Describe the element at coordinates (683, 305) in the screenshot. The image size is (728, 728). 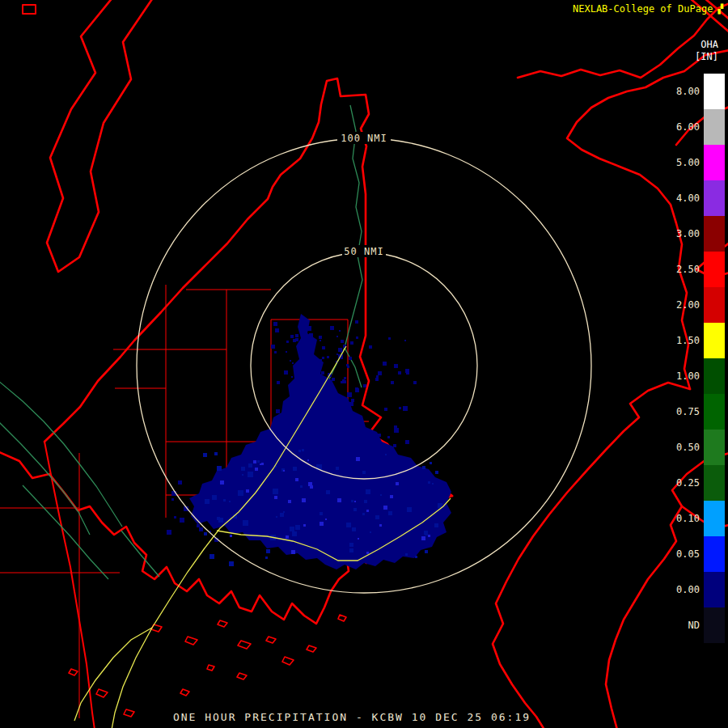
I see `colorbar-label: 2.00` at that location.